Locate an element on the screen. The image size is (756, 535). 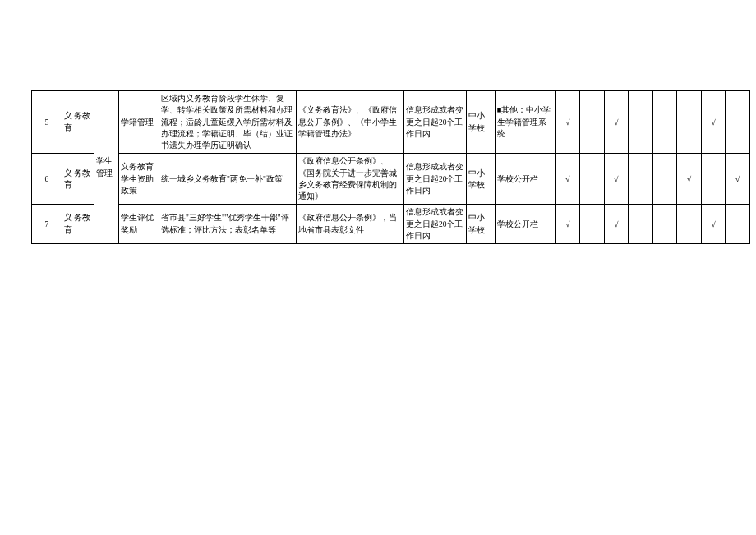
cell-basis: 《政府信息公开条例》，当地省市县表彰文件 is located at coordinates (350, 224).